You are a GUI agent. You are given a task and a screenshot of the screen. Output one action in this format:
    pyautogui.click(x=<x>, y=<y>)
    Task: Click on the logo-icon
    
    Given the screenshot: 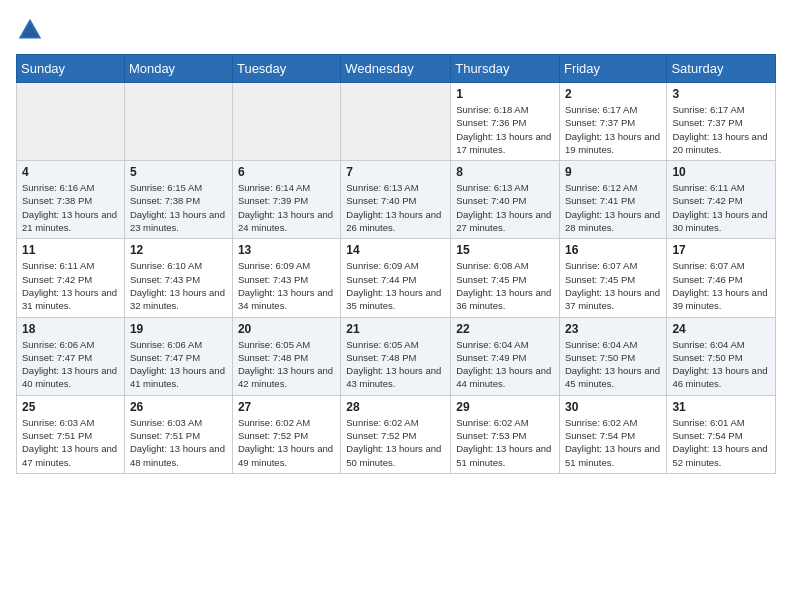 What is the action you would take?
    pyautogui.click(x=30, y=30)
    